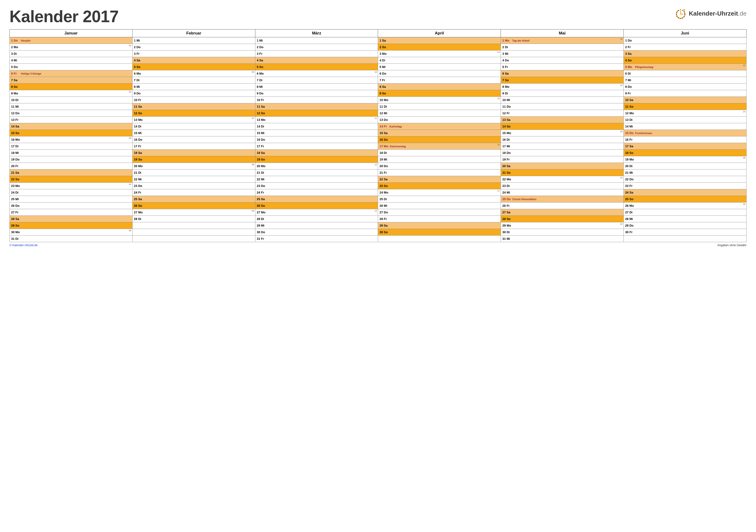 The height and width of the screenshot is (532, 756). What do you see at coordinates (384, 107) in the screenshot?
I see `day-label: 11 Di` at bounding box center [384, 107].